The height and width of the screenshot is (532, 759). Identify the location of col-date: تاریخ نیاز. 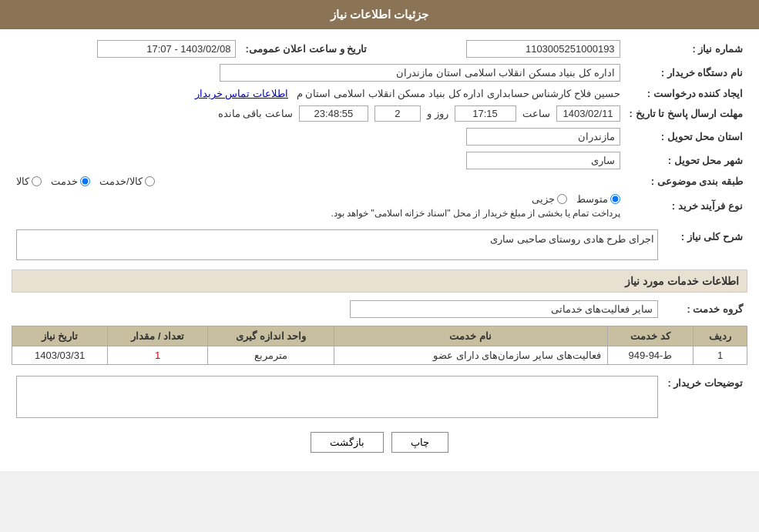
(60, 336).